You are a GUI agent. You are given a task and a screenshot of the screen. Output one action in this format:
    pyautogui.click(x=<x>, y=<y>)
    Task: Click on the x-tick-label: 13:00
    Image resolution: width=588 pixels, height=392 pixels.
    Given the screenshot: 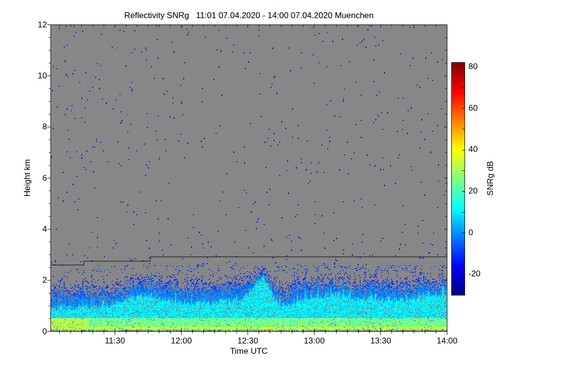 What is the action you would take?
    pyautogui.click(x=315, y=341)
    